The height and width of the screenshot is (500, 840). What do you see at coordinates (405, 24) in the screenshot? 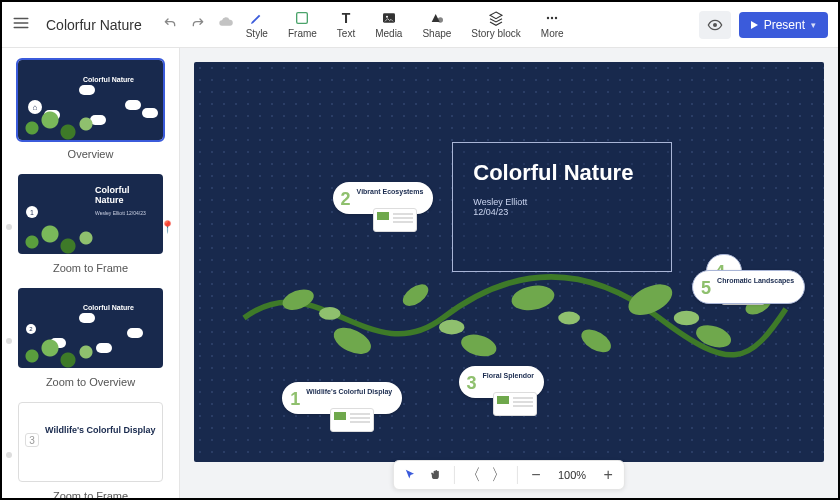
I see `toolbar: Style Frame T Text Media Shape Story blo…` at bounding box center [405, 24].